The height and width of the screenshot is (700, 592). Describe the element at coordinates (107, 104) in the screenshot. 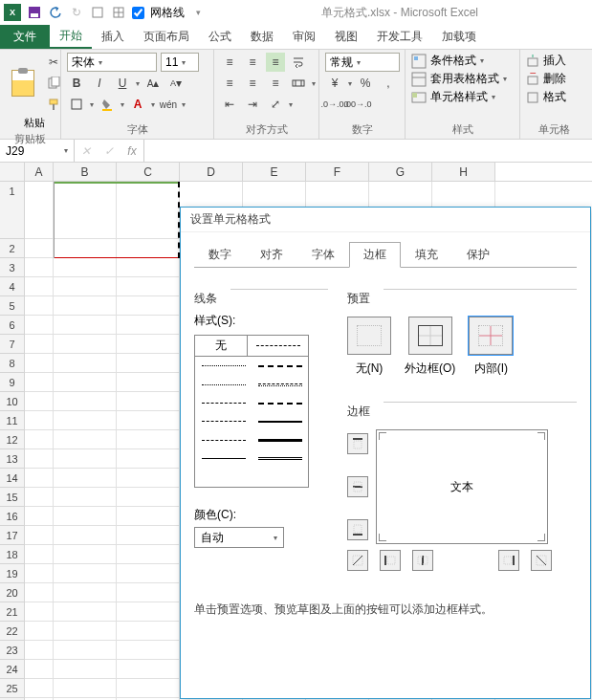

I see `fill-color-button` at that location.